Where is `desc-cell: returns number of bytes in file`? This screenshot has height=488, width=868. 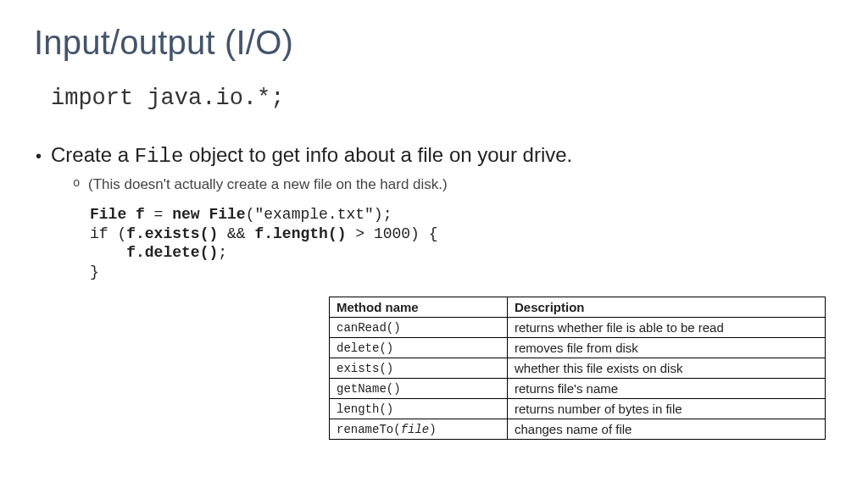
desc-cell: returns number of bytes in file is located at coordinates (666, 409).